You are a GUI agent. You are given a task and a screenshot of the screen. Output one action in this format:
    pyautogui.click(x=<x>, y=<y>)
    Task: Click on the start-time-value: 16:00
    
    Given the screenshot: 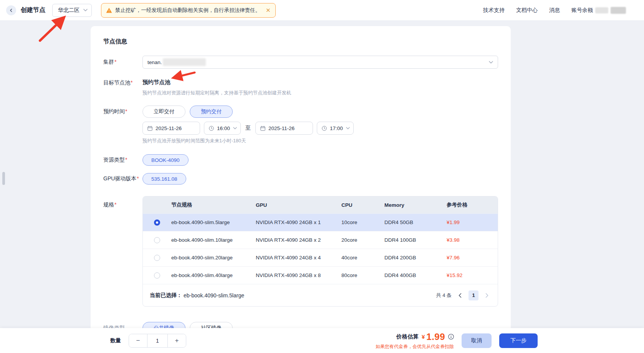 What is the action you would take?
    pyautogui.click(x=223, y=128)
    